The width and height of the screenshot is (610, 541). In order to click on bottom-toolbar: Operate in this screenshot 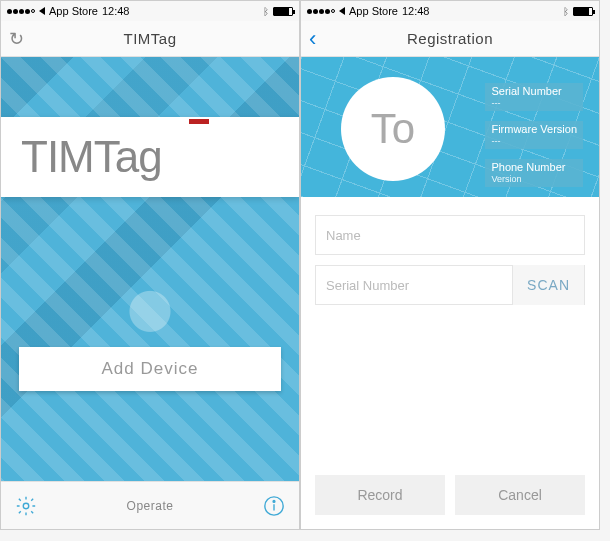, I will do `click(150, 505)`.